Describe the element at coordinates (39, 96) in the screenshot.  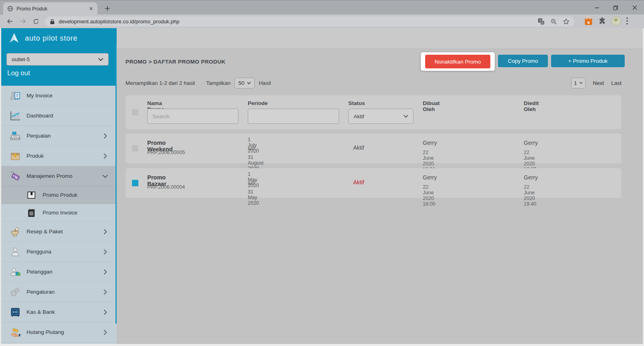
I see `sidebar-item-label: My Invoice` at that location.